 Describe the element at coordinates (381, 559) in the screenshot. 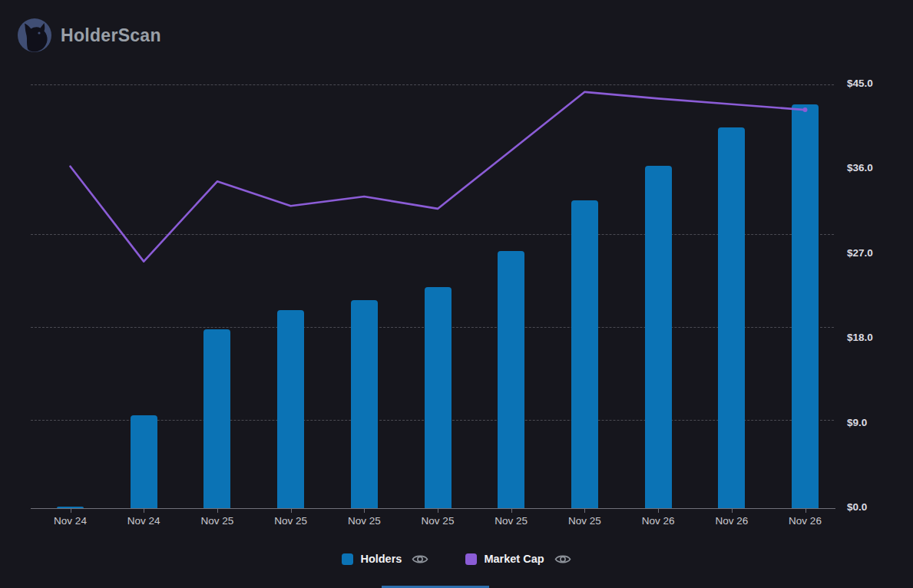

I see `legend-label-holders: Holders` at that location.